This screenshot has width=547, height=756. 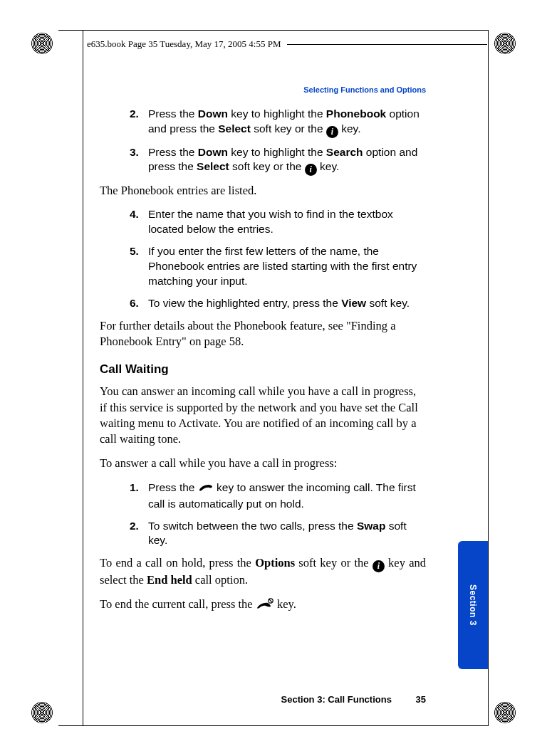 What do you see at coordinates (184, 44) in the screenshot?
I see `header-running-text: e635.book Page 35 Tuesday, May 17, 2005 …` at bounding box center [184, 44].